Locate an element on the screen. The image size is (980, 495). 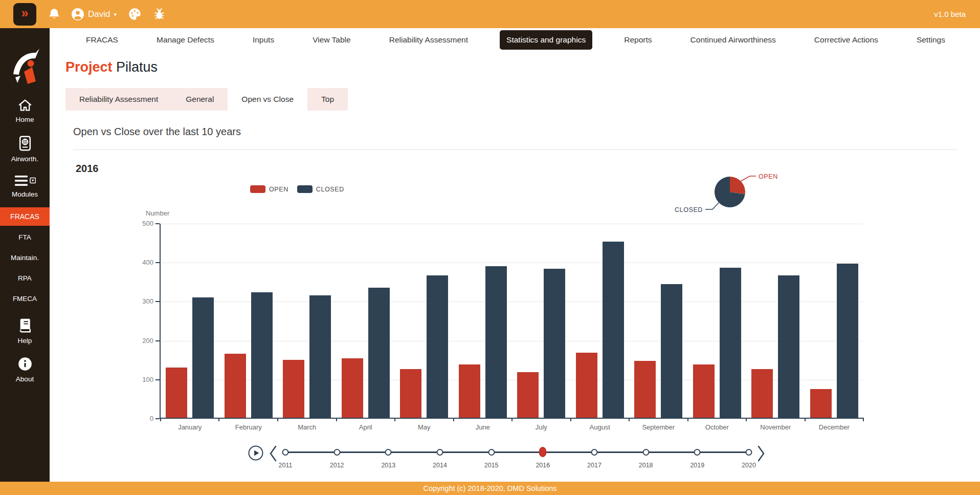
sidebar-item-label: Maintain. is located at coordinates (25, 258).